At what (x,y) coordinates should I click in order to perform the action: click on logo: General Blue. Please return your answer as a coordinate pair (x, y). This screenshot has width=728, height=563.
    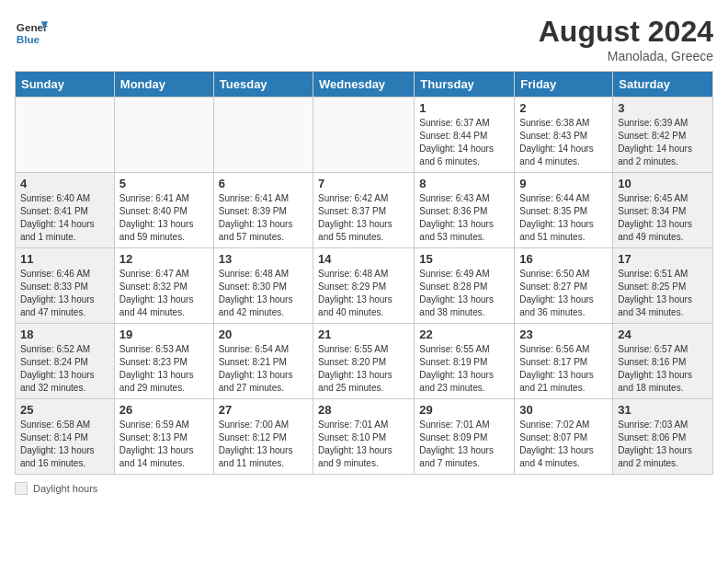
    Looking at the image, I should click on (31, 31).